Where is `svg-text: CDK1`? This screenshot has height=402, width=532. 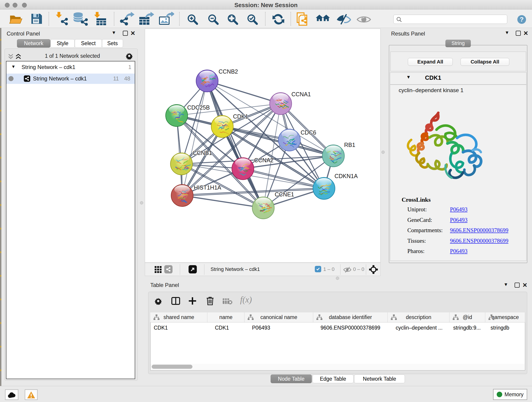 svg-text: CDK1 is located at coordinates (241, 116).